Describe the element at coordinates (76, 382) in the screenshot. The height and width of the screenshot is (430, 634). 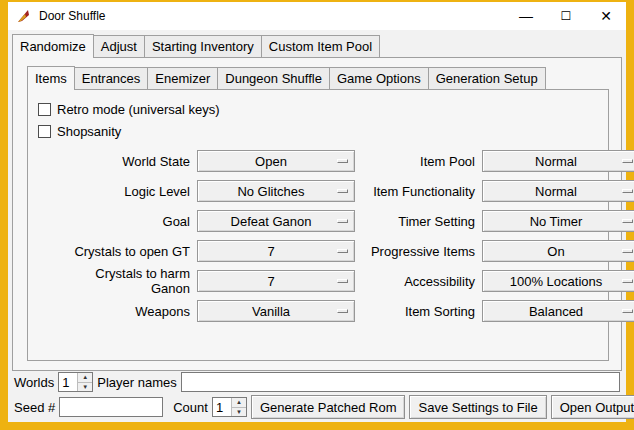
I see `worlds-spinbox: ▲ ▼` at that location.